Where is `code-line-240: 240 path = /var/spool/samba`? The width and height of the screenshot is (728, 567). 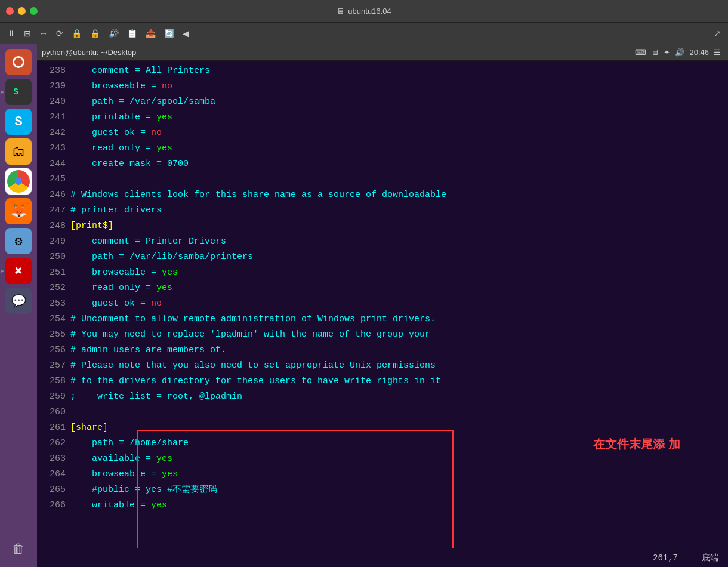
code-line-240: 240 path = /var/spool/samba is located at coordinates (382, 102).